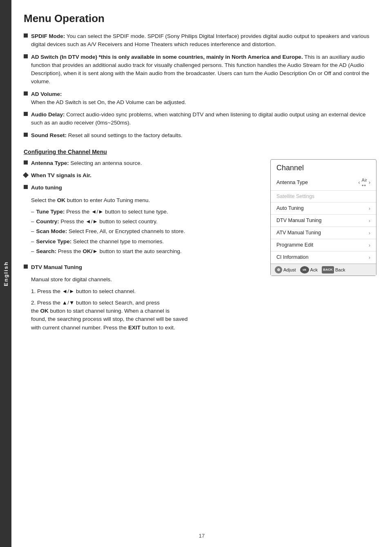  I want to click on bullet-text-tvsignals: When TV signals is Air., so click(147, 176).